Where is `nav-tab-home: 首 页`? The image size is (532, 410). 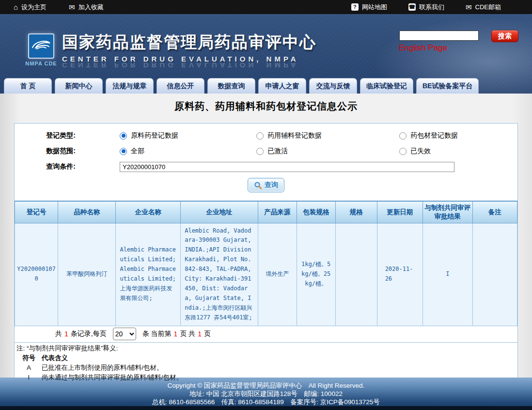 nav-tab-home: 首 页 is located at coordinates (28, 86).